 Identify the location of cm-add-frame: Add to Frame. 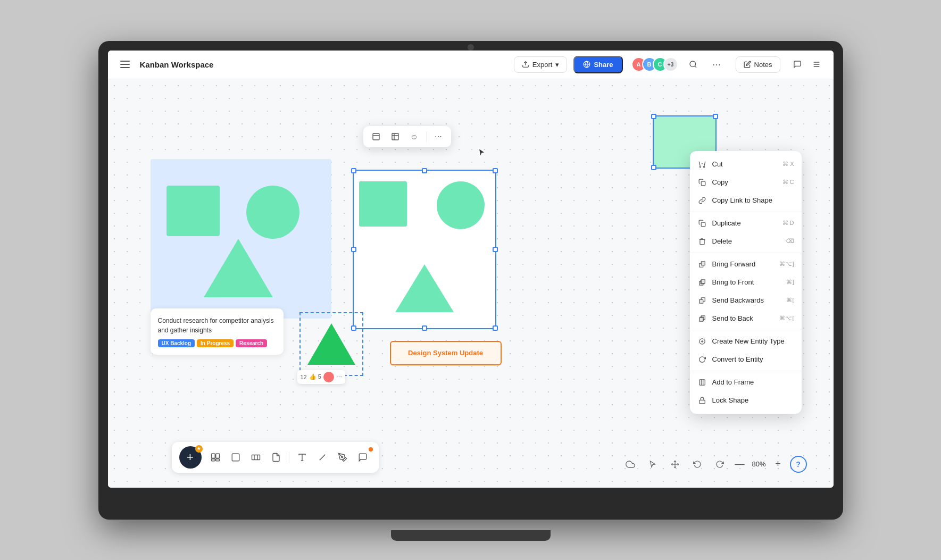
(746, 382).